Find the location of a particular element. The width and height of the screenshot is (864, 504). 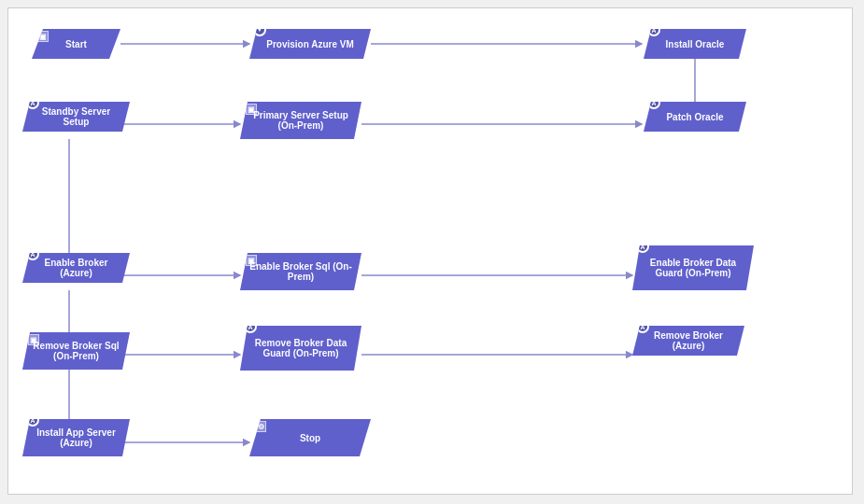

remove-broker-dg-badge: A is located at coordinates (250, 327).